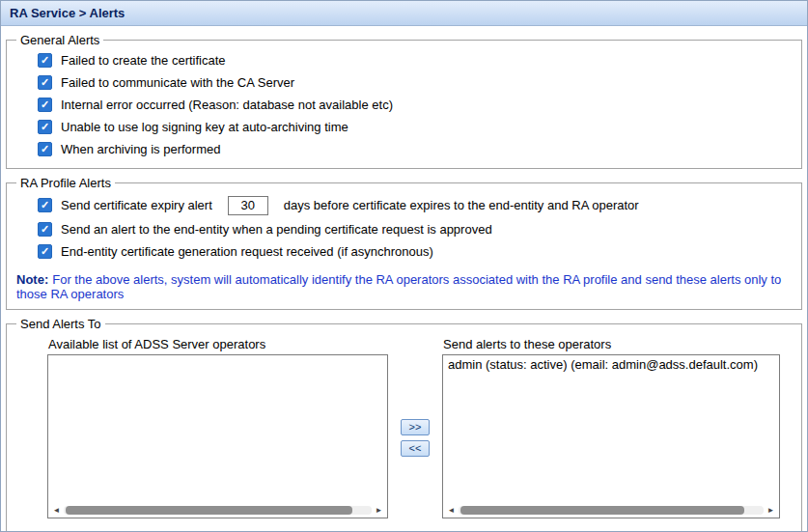 The height and width of the screenshot is (532, 808). Describe the element at coordinates (33, 280) in the screenshot. I see `note-label: Note:` at that location.